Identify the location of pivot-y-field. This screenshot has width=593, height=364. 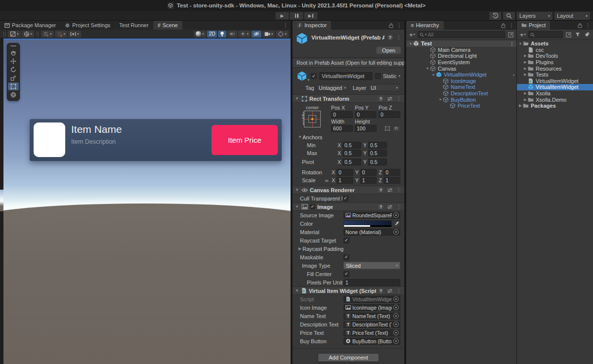
(378, 162).